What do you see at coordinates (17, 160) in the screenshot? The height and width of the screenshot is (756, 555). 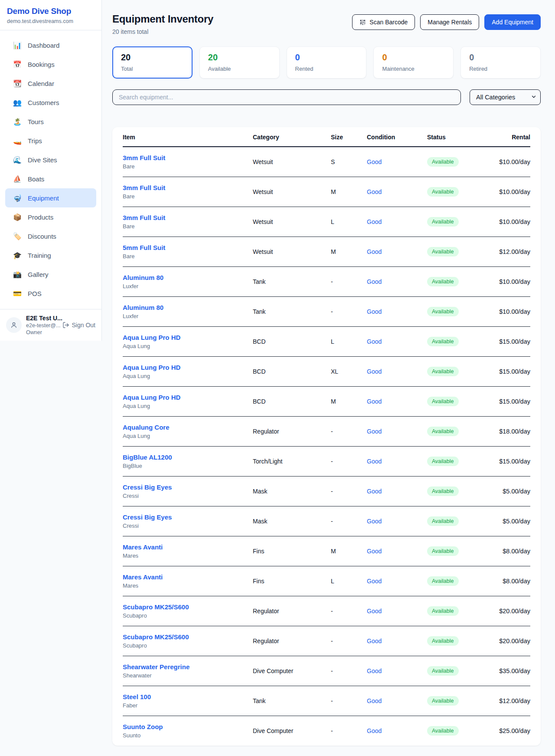 I see `dive-sites-wave-icon: 🌊` at bounding box center [17, 160].